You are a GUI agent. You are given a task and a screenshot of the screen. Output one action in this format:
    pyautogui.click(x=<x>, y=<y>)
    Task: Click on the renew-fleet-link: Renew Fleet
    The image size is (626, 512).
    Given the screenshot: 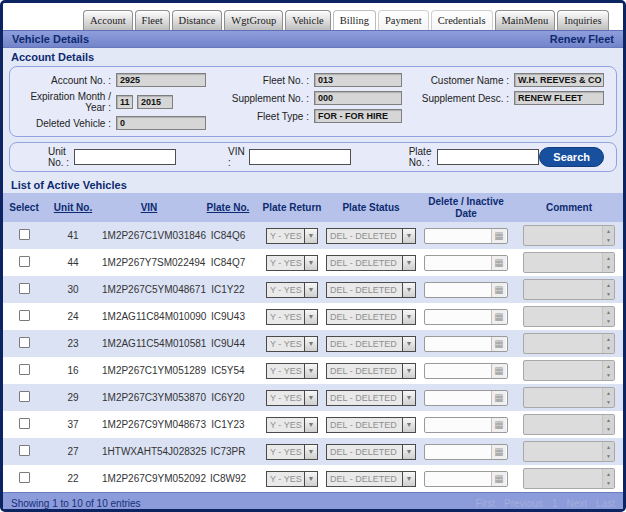 What is the action you would take?
    pyautogui.click(x=582, y=39)
    